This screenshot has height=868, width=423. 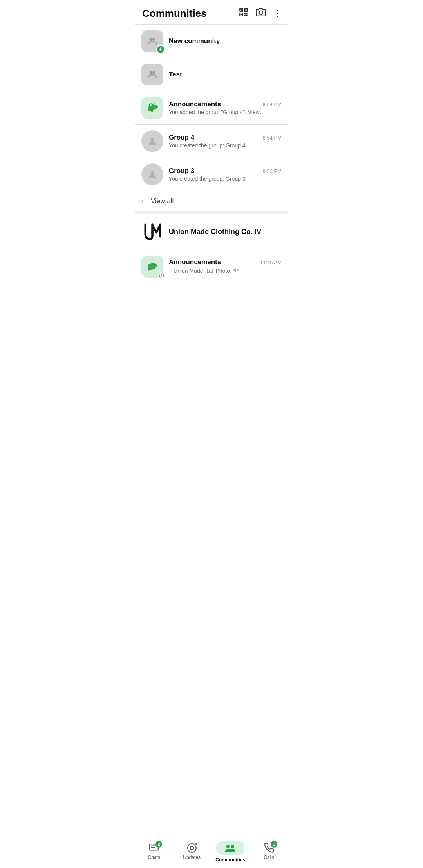 What do you see at coordinates (175, 74) in the screenshot?
I see `community-test-name: Test` at bounding box center [175, 74].